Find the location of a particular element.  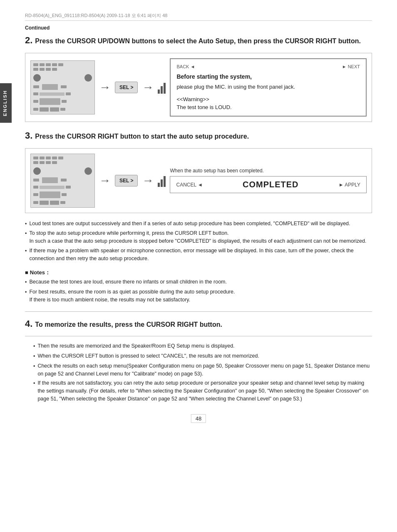

step-3-bullets: • Loud test tones are output successivel… is located at coordinates (198, 241).